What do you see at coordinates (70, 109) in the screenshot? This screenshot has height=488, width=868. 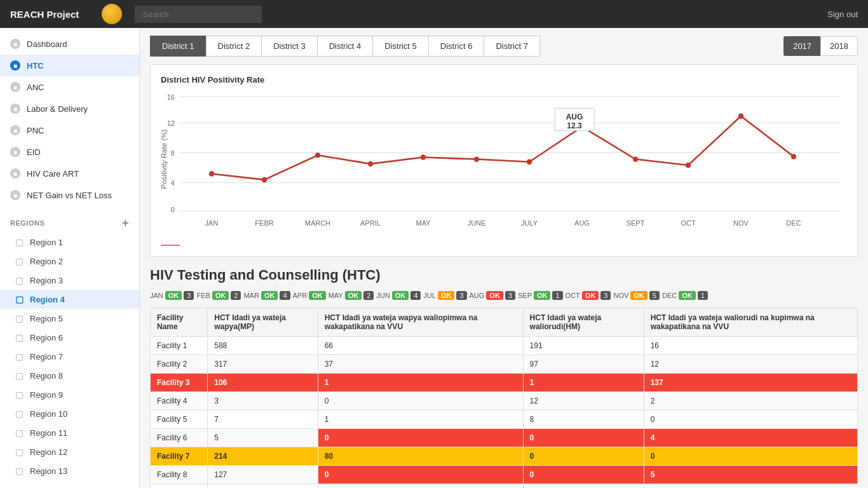 I see `sidebar-item-labor: ■ Labor & Delivery` at bounding box center [70, 109].